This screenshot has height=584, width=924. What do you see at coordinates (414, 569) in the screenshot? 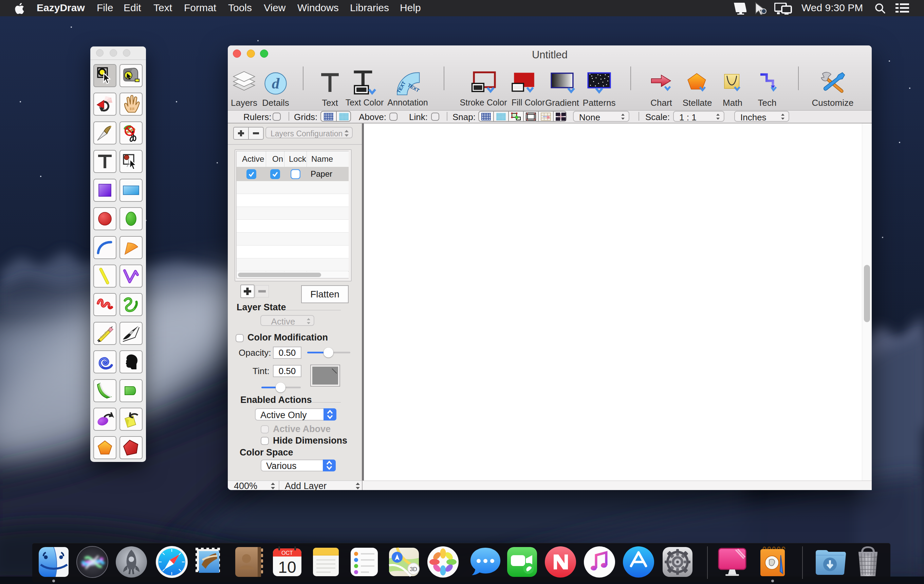
I see `svg-text: 3D` at bounding box center [414, 569].